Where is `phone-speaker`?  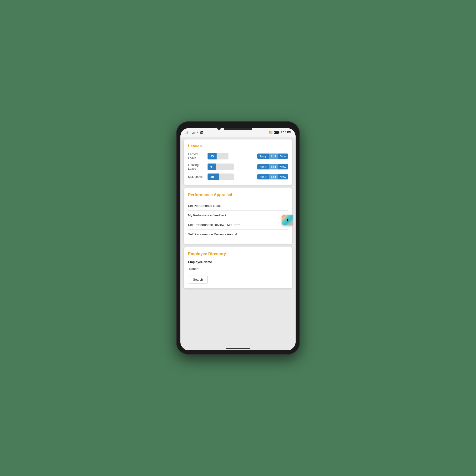 phone-speaker is located at coordinates (238, 129).